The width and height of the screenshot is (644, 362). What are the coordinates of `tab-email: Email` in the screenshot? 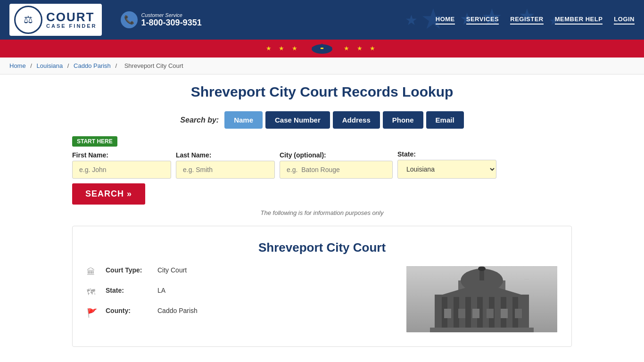 It's located at (445, 120).